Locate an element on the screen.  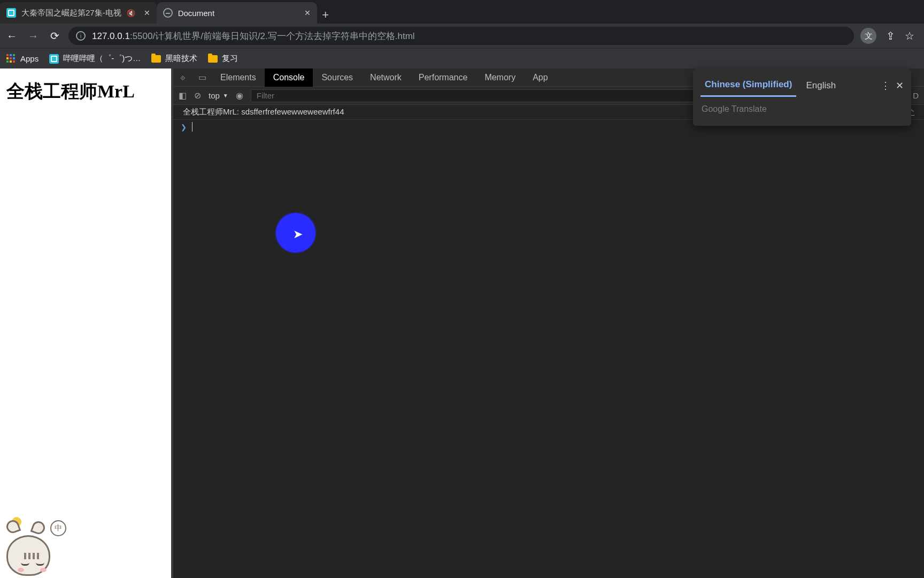
tab-console: Console is located at coordinates (289, 78).